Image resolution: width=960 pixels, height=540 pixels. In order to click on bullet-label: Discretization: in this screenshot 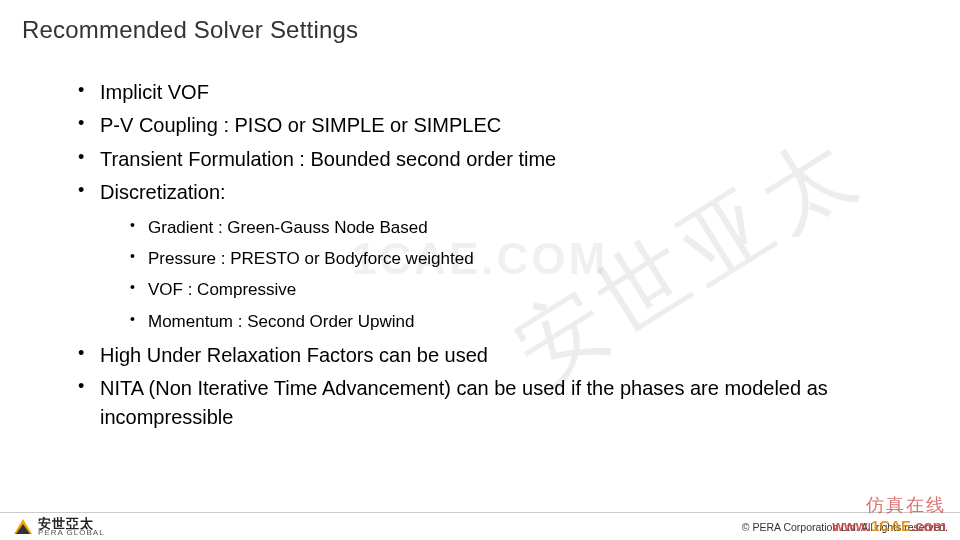, I will do `click(163, 192)`.